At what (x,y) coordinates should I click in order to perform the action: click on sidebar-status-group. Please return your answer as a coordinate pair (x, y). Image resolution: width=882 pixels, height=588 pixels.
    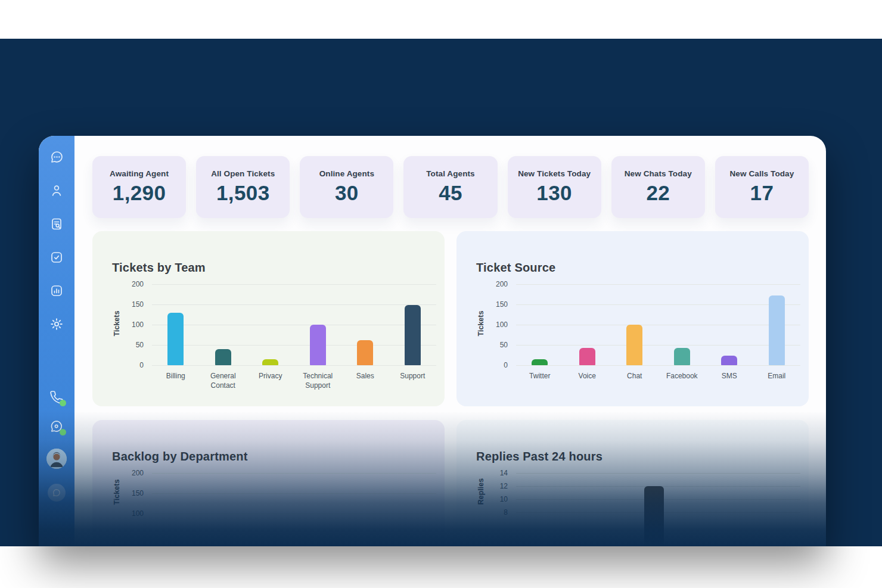
    Looking at the image, I should click on (57, 446).